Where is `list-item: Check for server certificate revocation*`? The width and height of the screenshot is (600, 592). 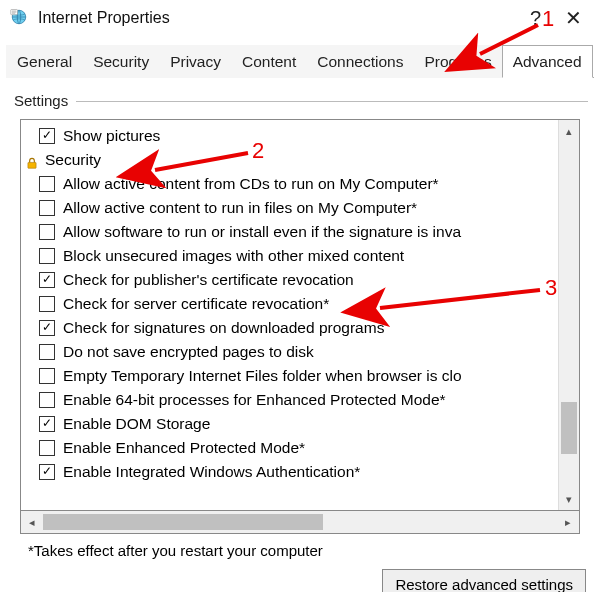
list-item: Check for server certificate revocation* is located at coordinates (298, 304).